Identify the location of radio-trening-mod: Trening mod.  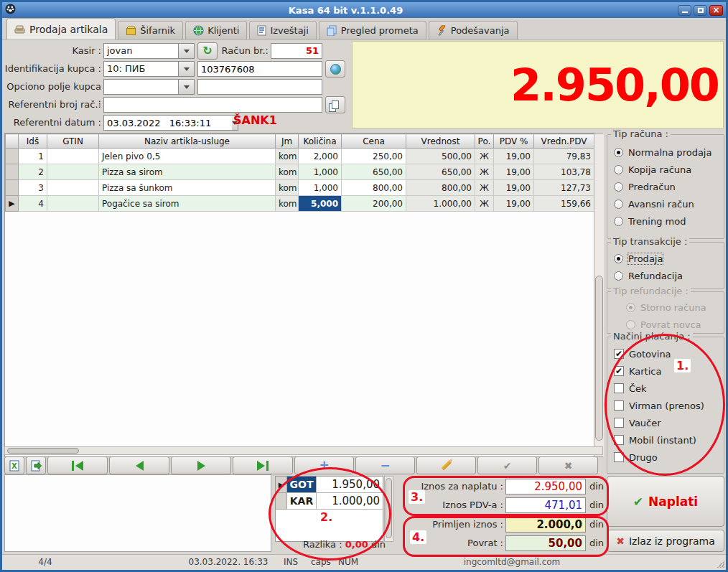
(666, 221).